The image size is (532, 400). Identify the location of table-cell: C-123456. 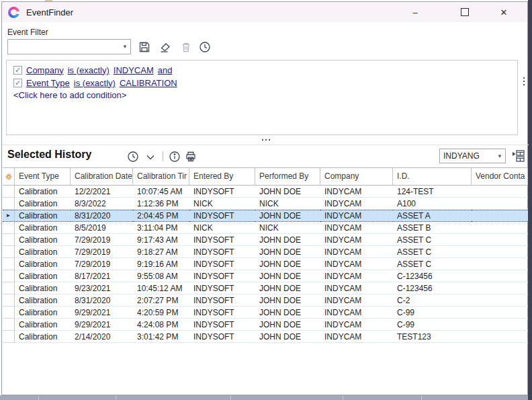
(433, 276).